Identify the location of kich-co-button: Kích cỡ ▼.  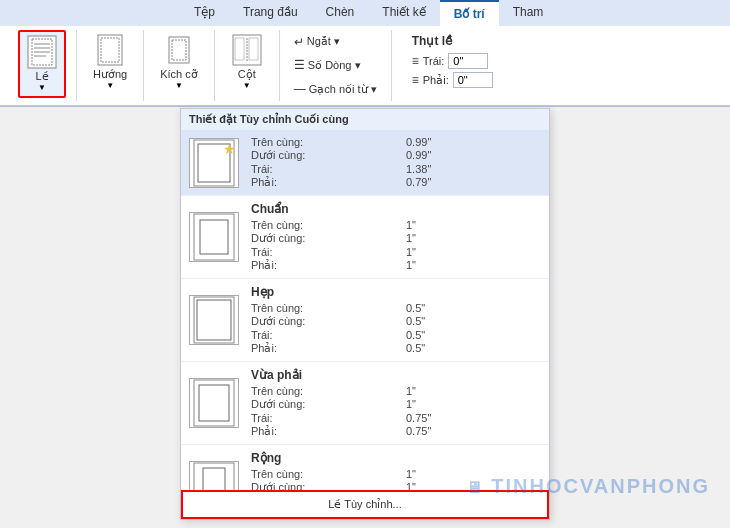
(179, 62).